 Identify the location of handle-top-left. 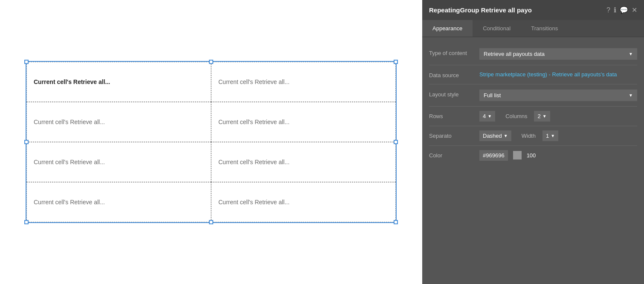
(26, 62).